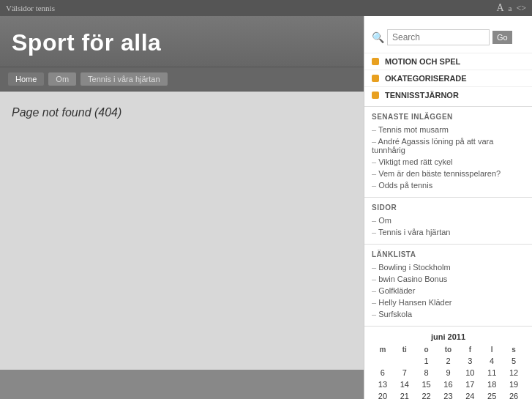 The image size is (532, 399). Describe the element at coordinates (31, 8) in the screenshot. I see `top-bar-left: Välsidor tennis` at that location.